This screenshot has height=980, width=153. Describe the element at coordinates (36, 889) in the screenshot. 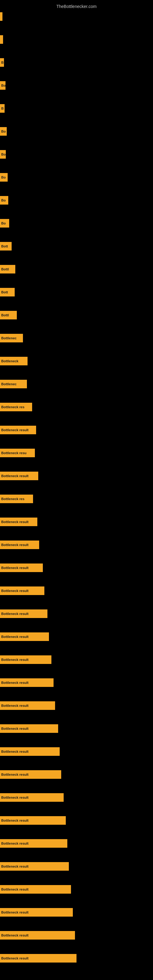

I see `bar-row-38: Bottleneck result` at that location.